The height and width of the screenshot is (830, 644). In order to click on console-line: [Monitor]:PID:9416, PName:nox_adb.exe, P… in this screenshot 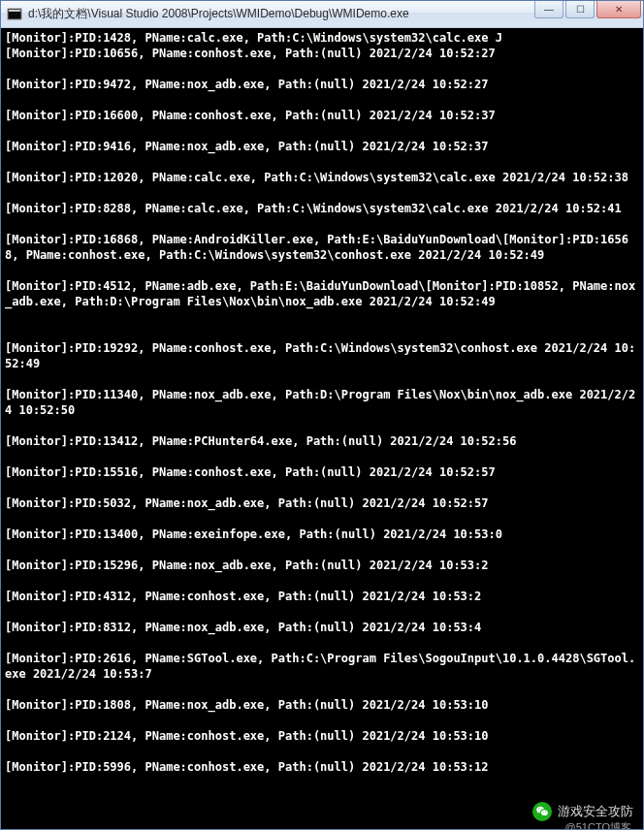, I will do `click(322, 146)`.